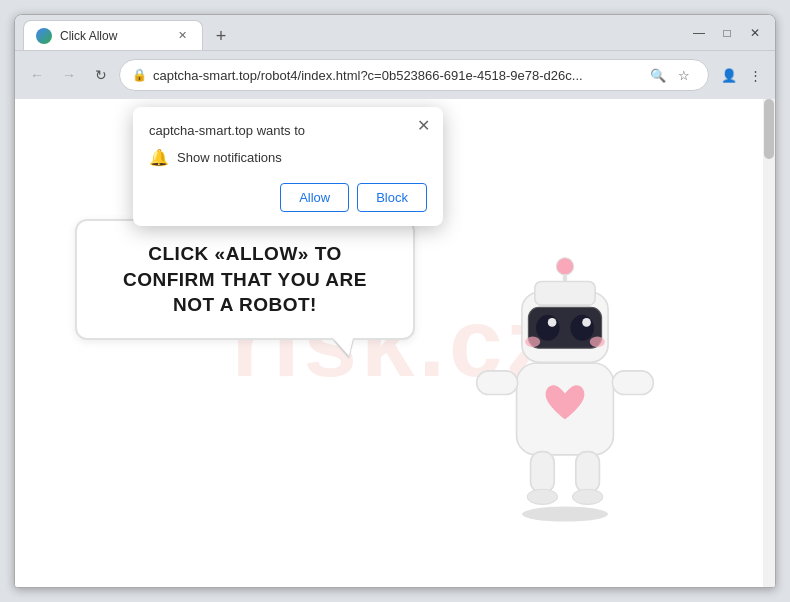  Describe the element at coordinates (288, 166) in the screenshot. I see `notification-popup: ✕ captcha-smart.top wants to 🔔 Show noti…` at that location.